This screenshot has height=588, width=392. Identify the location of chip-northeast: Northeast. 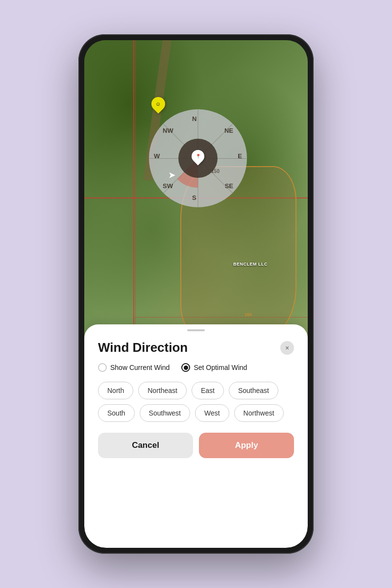
(163, 391).